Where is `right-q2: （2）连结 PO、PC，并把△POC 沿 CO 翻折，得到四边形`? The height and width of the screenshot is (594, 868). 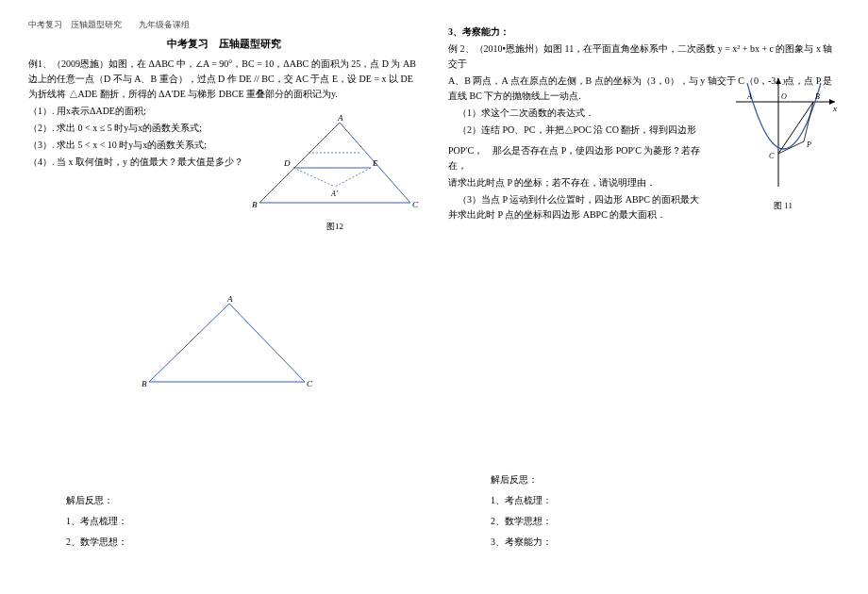 right-q2: （2）连结 PO、PC，并把△POC 沿 CO 翻折，得到四边形 is located at coordinates (576, 130).